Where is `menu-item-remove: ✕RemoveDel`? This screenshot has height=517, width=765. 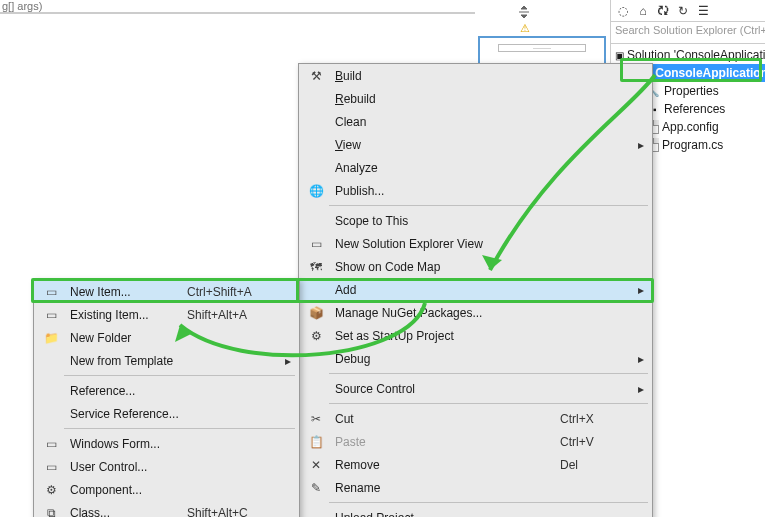 menu-item-remove: ✕RemoveDel is located at coordinates (476, 464).